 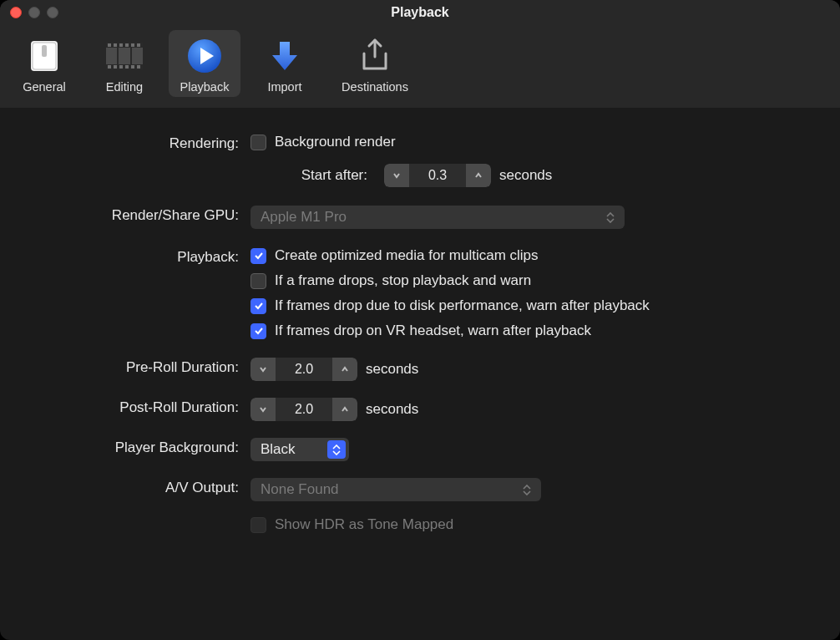 What do you see at coordinates (392, 409) in the screenshot?
I see `postroll-unit: seconds` at bounding box center [392, 409].